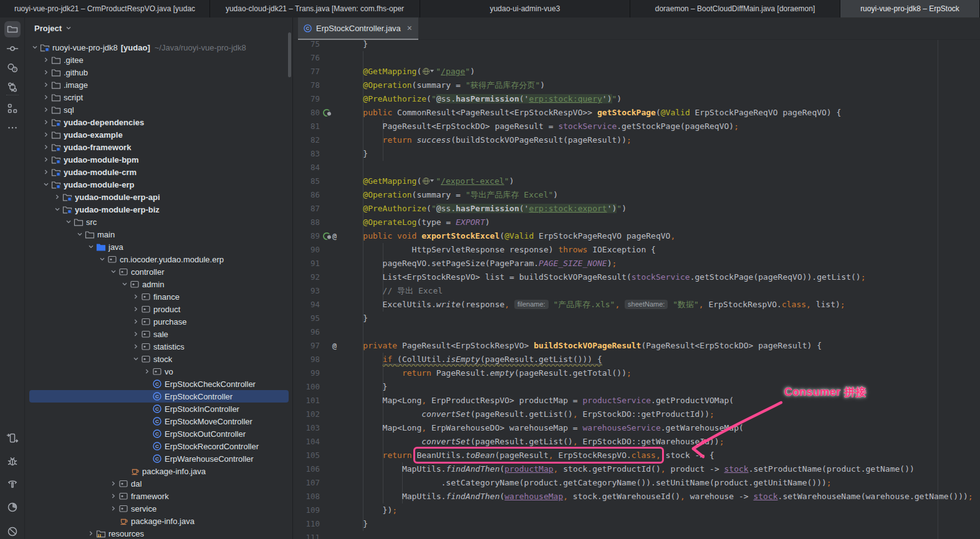 The height and width of the screenshot is (539, 980). What do you see at coordinates (637, 113) in the screenshot?
I see `code-line: 80 public CommonResult<PageResult<ErpSto…` at bounding box center [637, 113].